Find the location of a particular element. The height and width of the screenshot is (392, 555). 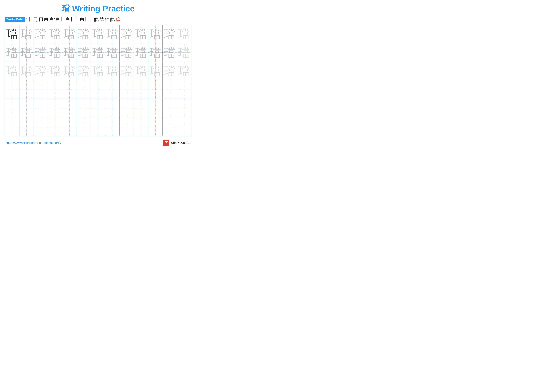

grid-cell-1-10: 璫 is located at coordinates (141, 34).